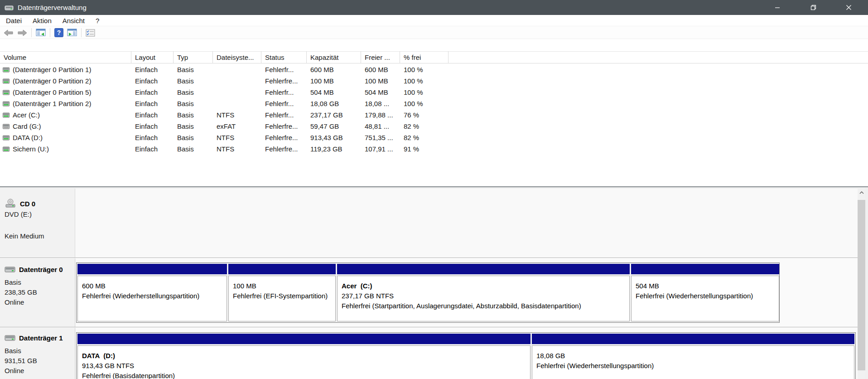 Image resolution: width=868 pixels, height=379 pixels. What do you see at coordinates (152, 293) in the screenshot?
I see `partition: 600 MB Fehlerfrei (Wiederherstellungspar…` at bounding box center [152, 293].